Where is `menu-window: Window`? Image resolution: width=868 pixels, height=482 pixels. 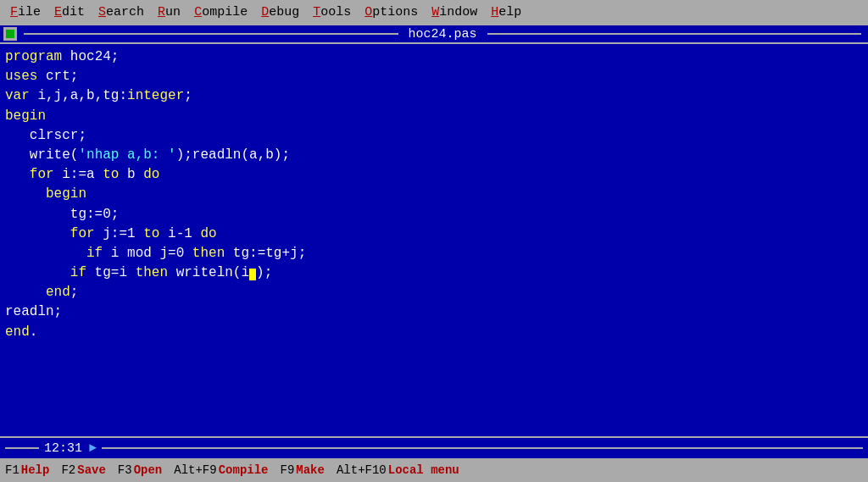 menu-window: Window is located at coordinates (454, 12).